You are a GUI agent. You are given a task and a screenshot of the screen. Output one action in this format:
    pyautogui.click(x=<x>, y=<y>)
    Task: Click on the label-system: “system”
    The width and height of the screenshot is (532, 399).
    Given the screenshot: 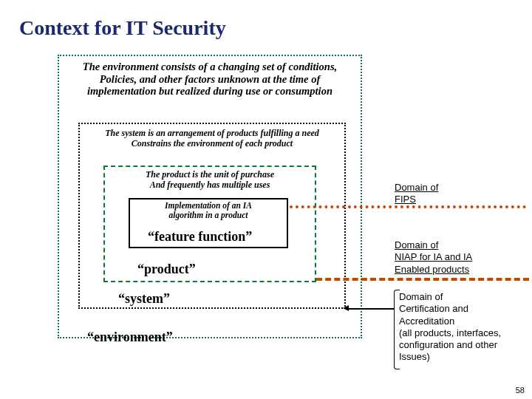 What is the action you would take?
    pyautogui.click(x=144, y=299)
    